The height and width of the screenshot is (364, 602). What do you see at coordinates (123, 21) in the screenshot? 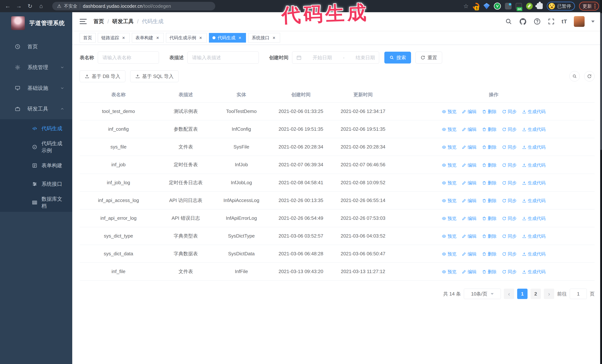
I see `breadcrumb-devtools: 研发工具` at bounding box center [123, 21].